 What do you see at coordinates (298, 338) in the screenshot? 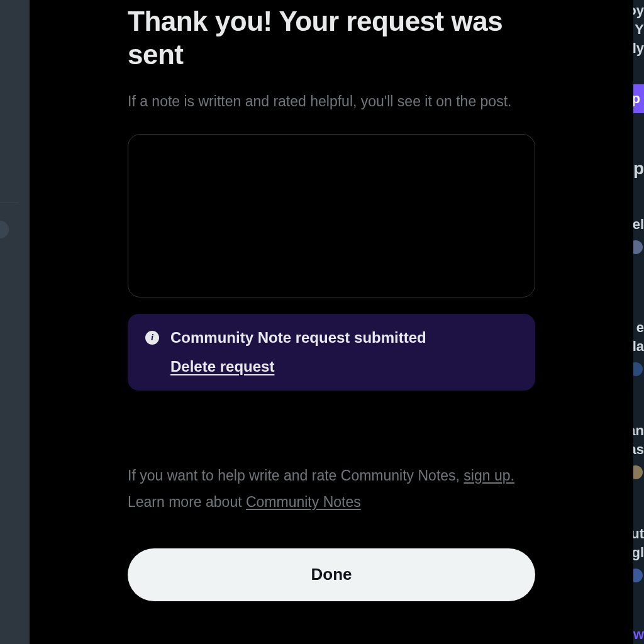
I see `status-text: Community Note request submitted` at bounding box center [298, 338].